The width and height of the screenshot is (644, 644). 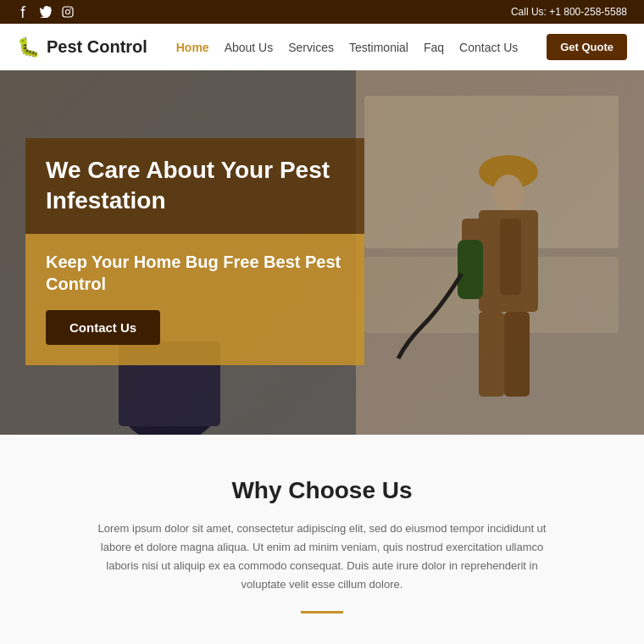 I want to click on navbar: 🐛 Pest Control Home About Us Services Te…, so click(x=322, y=47).